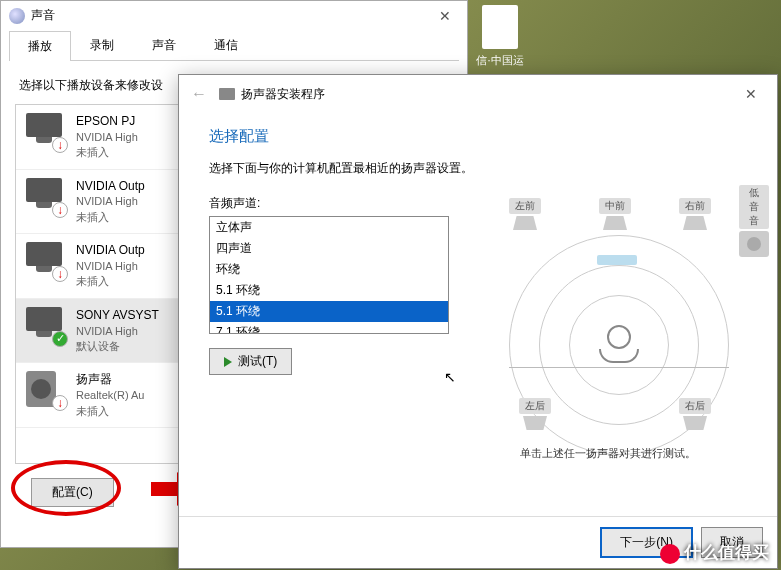 The image size is (781, 570). I want to click on channel-listbox: 立体声 四声道 环绕 5.1 环绕 5.1 环绕 7.1 环绕 Dolby At…, so click(329, 275).